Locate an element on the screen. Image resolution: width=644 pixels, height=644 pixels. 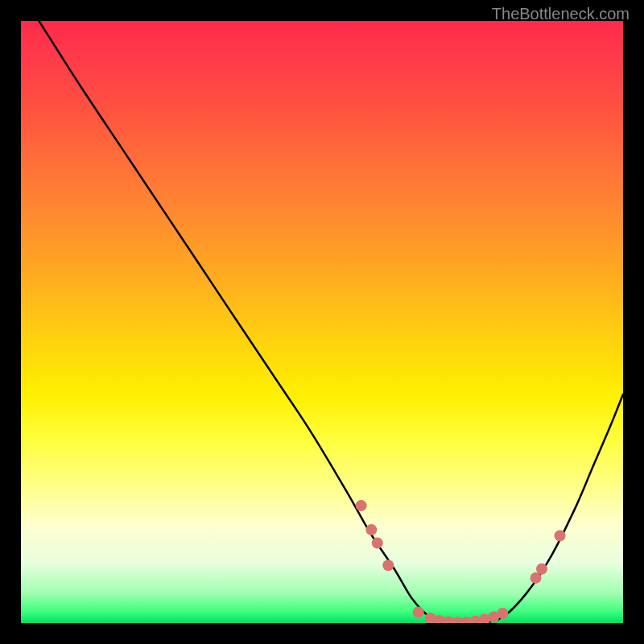
watermark-text: TheBottleneck.com is located at coordinates (560, 14).